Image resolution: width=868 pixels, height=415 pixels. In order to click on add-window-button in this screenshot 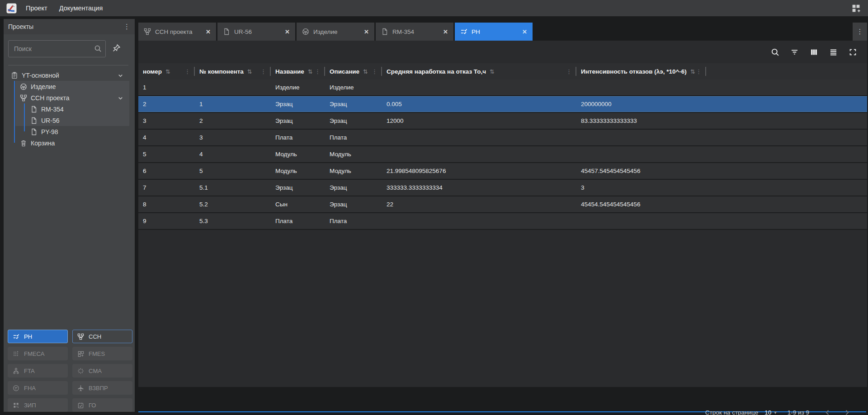, I will do `click(856, 8)`.